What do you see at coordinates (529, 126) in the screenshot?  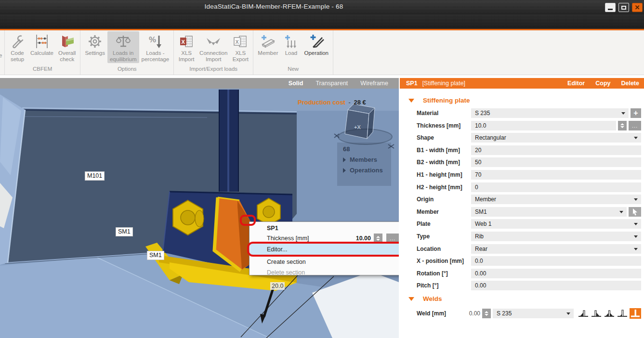 I see `property-row: Thickness [mm] 10.0 ...` at bounding box center [529, 126].